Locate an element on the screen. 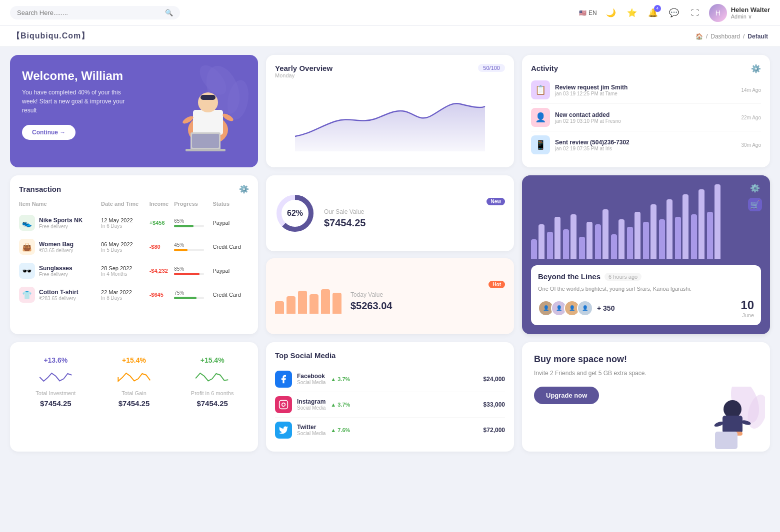  mini-stats-card: +13.6% Total Investment $7454.25 +15.4% … is located at coordinates (134, 397).